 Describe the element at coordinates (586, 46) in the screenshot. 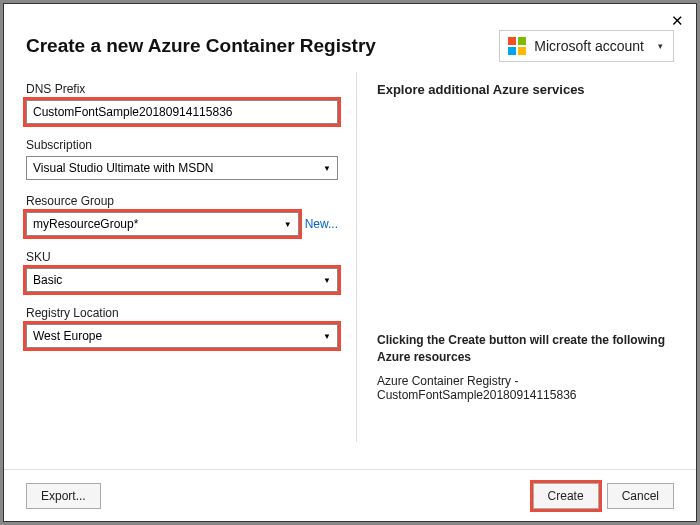

I see `account-dropdown: Microsoft account ▾` at that location.